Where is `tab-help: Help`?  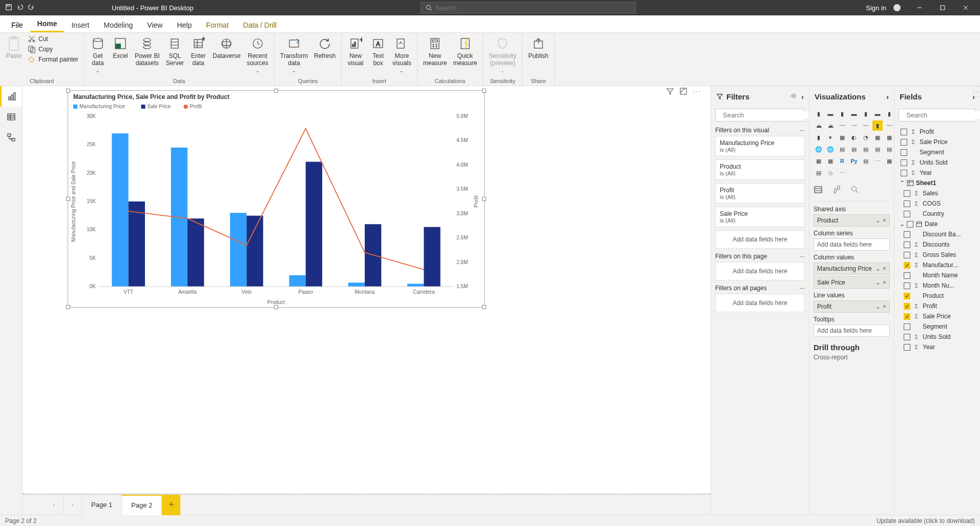
tab-help: Help is located at coordinates (184, 25).